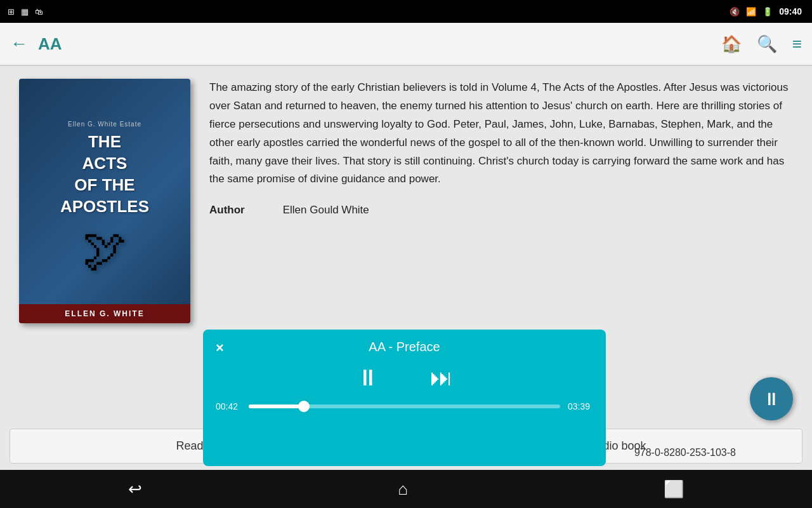  I want to click on status-bar-left: ⊞ ▦ 🛍, so click(25, 11).